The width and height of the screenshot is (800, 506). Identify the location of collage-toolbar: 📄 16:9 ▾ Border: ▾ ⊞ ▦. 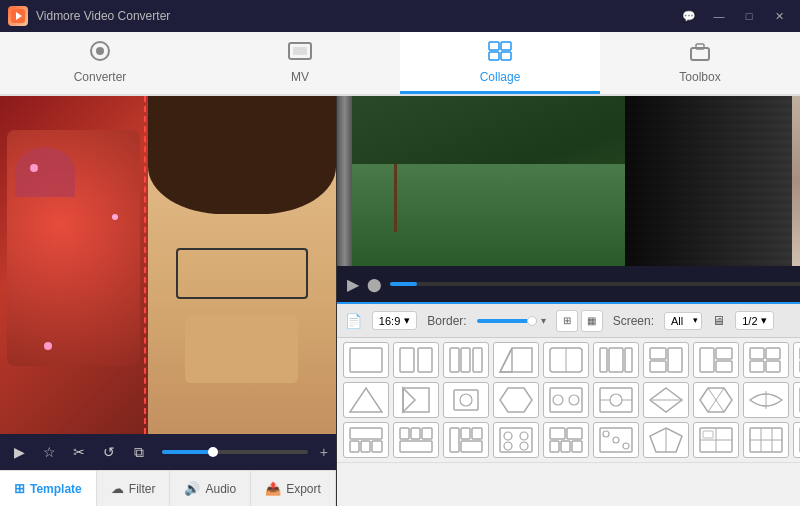
(568, 321).